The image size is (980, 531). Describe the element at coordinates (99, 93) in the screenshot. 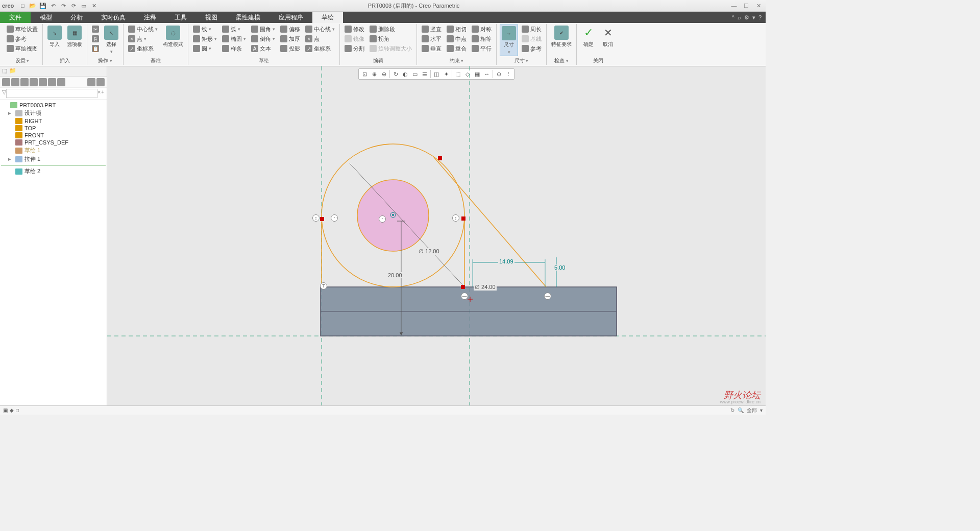

I see `search-clear-icon: ×` at that location.